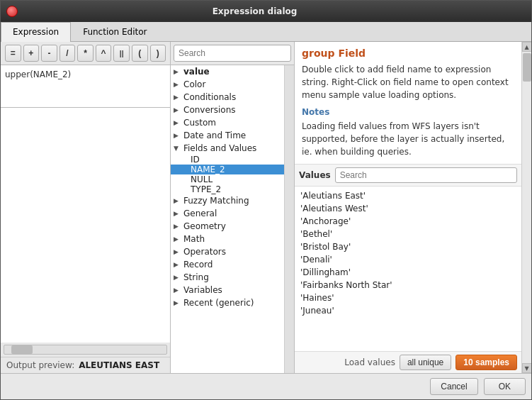  I want to click on values-search-input, so click(426, 175).